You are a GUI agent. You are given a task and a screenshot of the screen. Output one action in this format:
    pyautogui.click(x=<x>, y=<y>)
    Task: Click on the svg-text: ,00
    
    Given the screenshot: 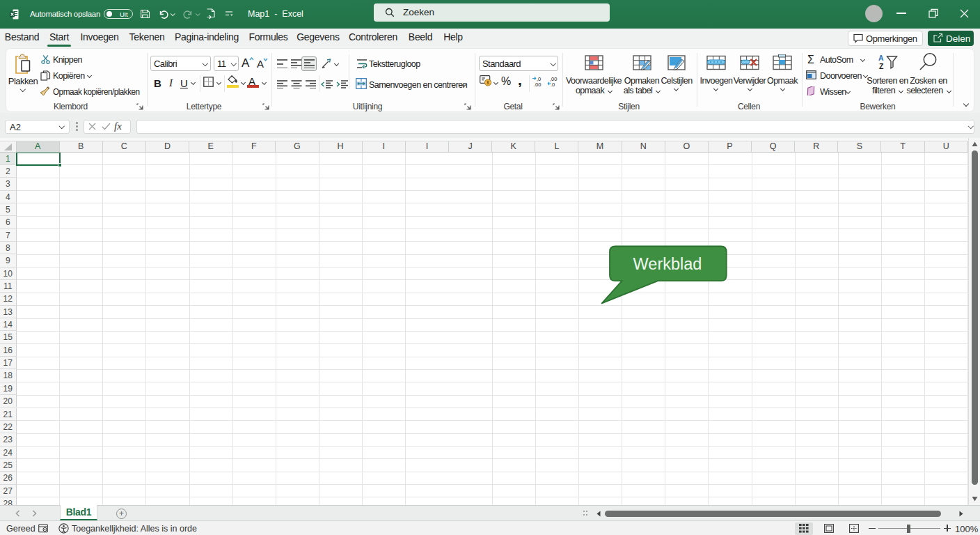 What is the action you would take?
    pyautogui.click(x=537, y=84)
    